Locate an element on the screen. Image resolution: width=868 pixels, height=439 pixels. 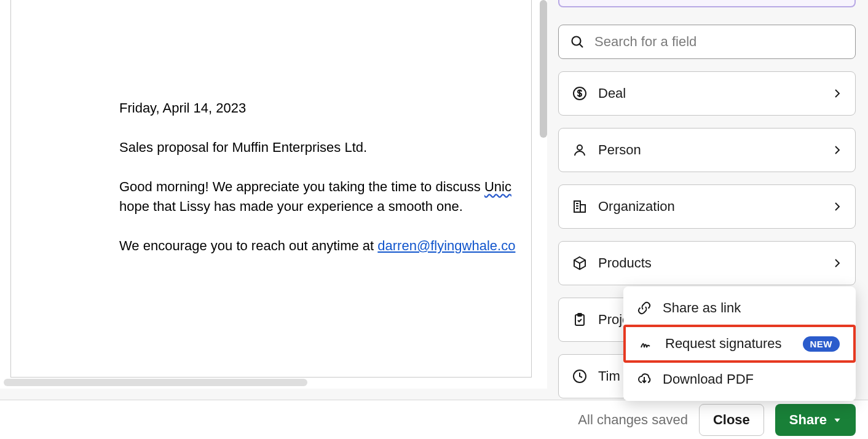
doc-subject: Sales proposal for Muffin Enterprises Lt… is located at coordinates (319, 148).